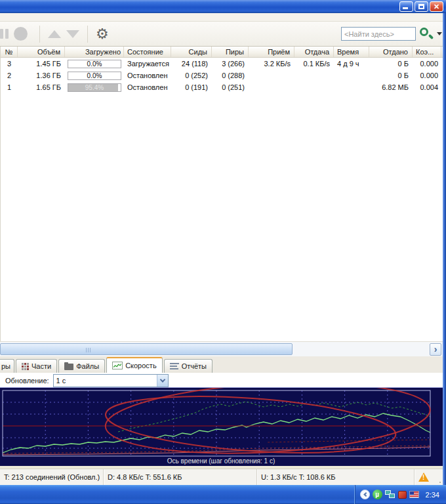 The width and height of the screenshot is (446, 504). Describe the element at coordinates (141, 366) in the screenshot. I see `tab-label: Скорость` at that location.